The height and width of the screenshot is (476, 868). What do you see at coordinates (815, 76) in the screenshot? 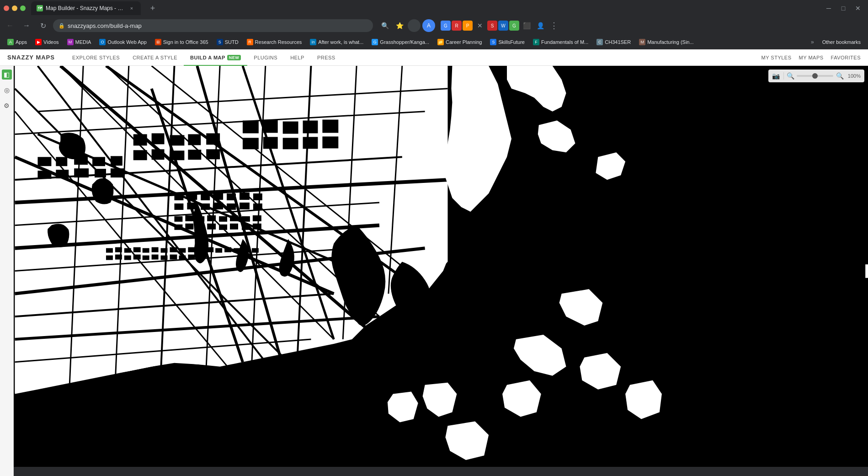
I see `zoom-slider-thumb` at bounding box center [815, 76].